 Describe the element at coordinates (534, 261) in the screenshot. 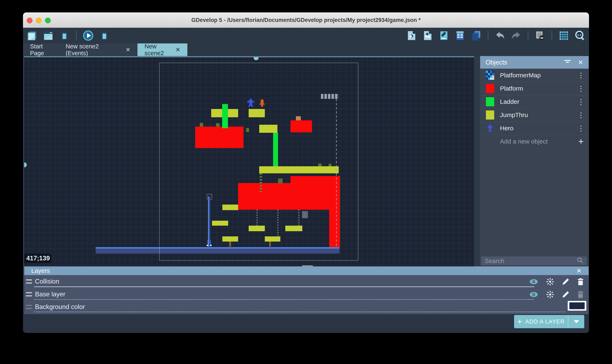

I see `objects-search-box` at that location.